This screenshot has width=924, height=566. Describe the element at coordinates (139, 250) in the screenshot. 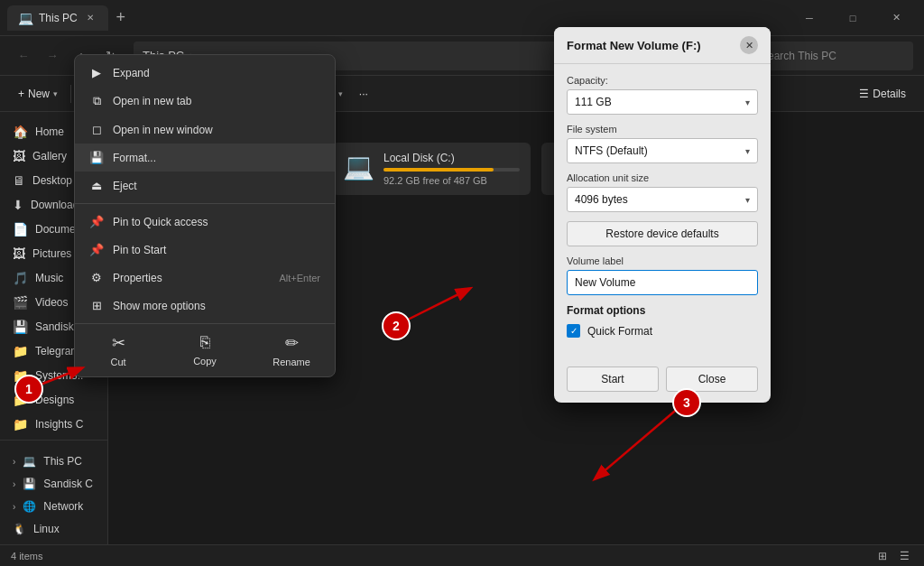

I see `cm-pin-start-label: Pin to Start` at that location.